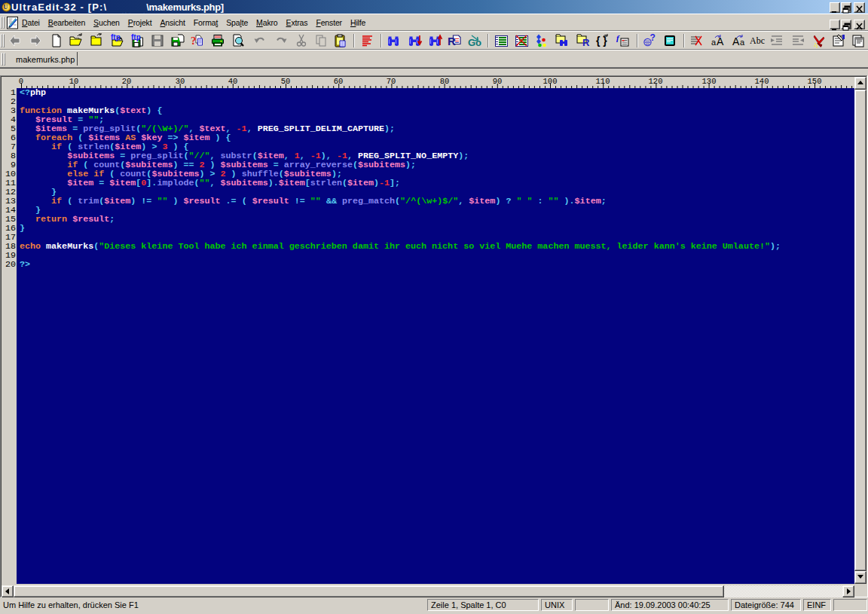  I want to click on svg-text: U, so click(6, 8).